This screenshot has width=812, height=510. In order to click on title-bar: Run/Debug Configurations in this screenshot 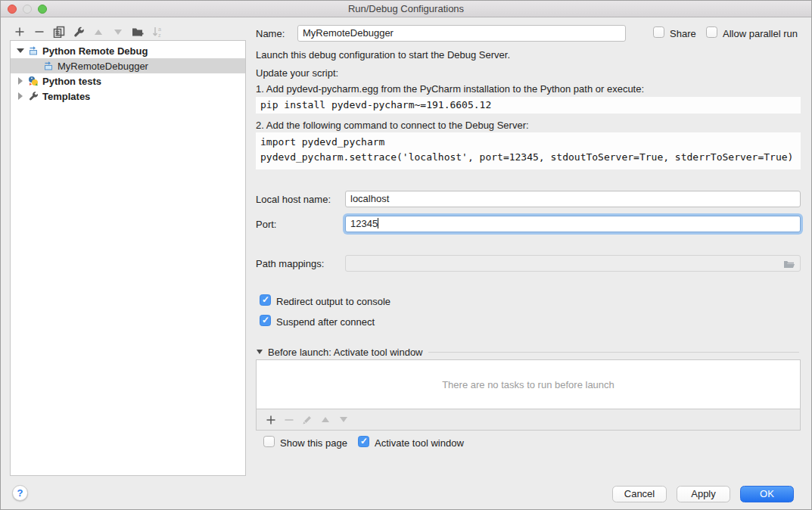, I will do `click(406, 9)`.